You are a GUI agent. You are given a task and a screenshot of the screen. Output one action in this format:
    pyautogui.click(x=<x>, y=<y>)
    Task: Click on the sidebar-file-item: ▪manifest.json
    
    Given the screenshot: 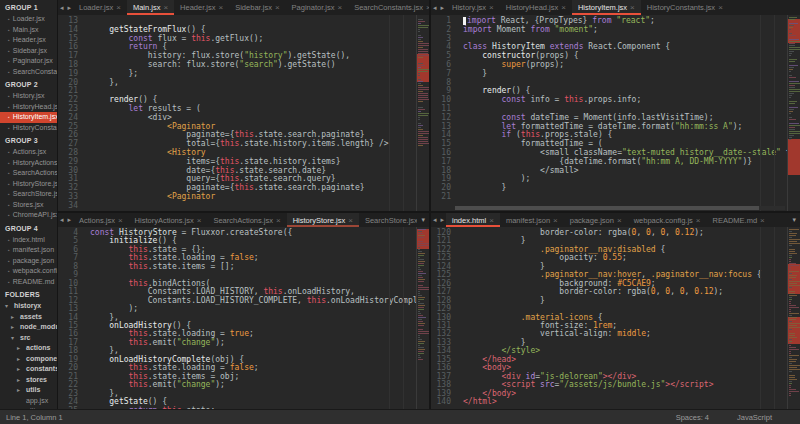 What is the action you would take?
    pyautogui.click(x=28, y=250)
    